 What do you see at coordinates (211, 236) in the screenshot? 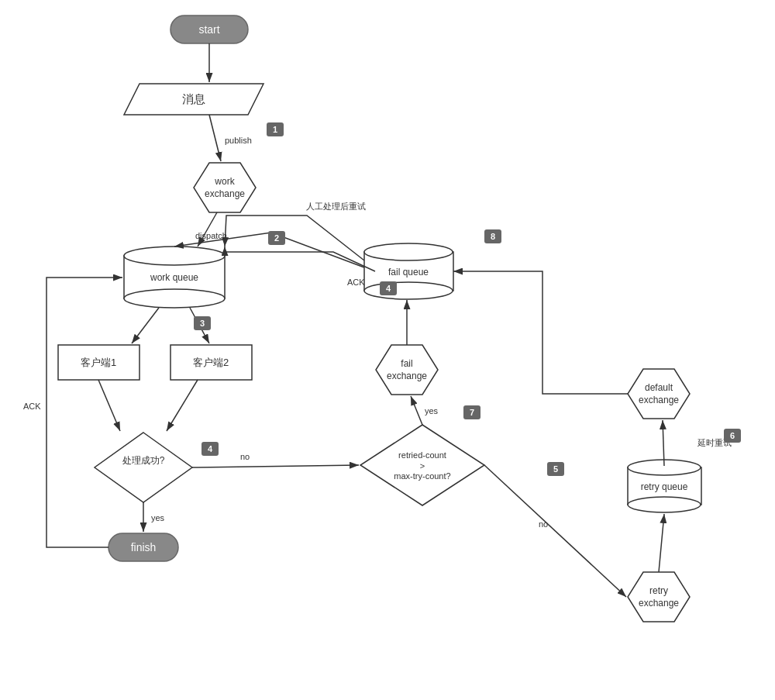
I see `dispatch-label: dispatch` at bounding box center [211, 236].